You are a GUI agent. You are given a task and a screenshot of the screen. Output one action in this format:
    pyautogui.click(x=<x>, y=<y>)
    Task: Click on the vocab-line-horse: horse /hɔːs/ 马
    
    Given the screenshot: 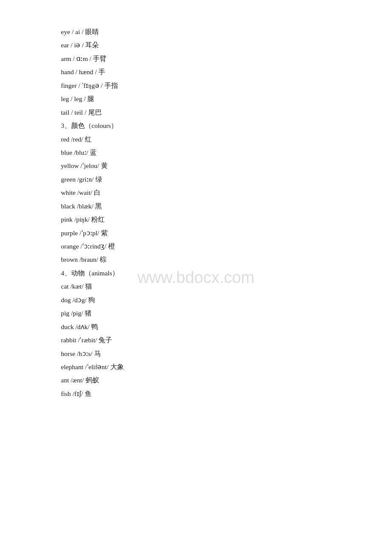 What is the action you would take?
    pyautogui.click(x=196, y=354)
    